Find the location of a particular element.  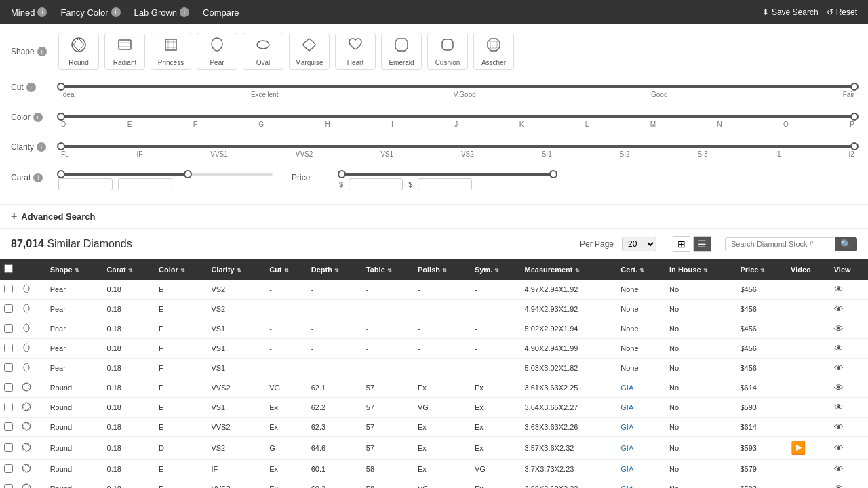

col-clarity: Clarity ⇅ is located at coordinates (236, 270).